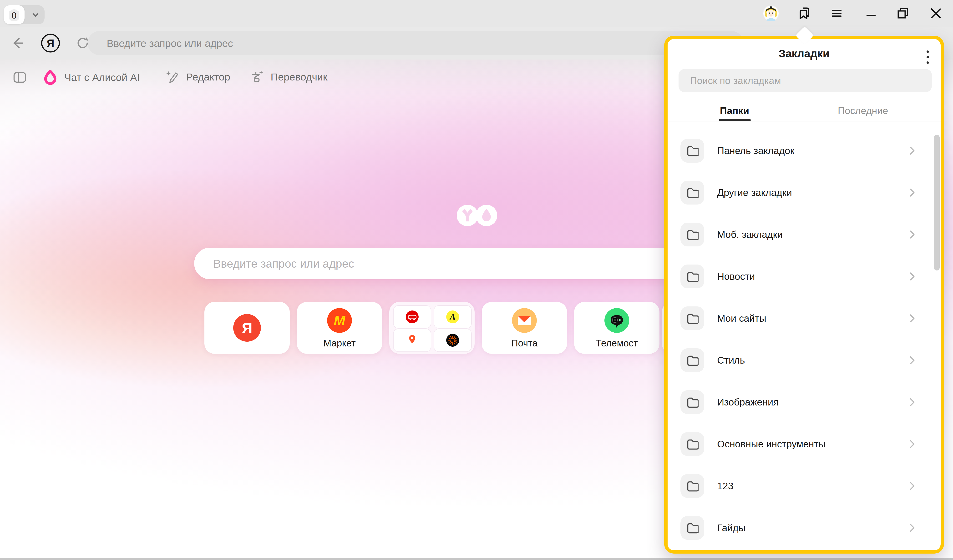 The width and height of the screenshot is (953, 560). Describe the element at coordinates (208, 77) in the screenshot. I see `editor-label: Редактор` at that location.